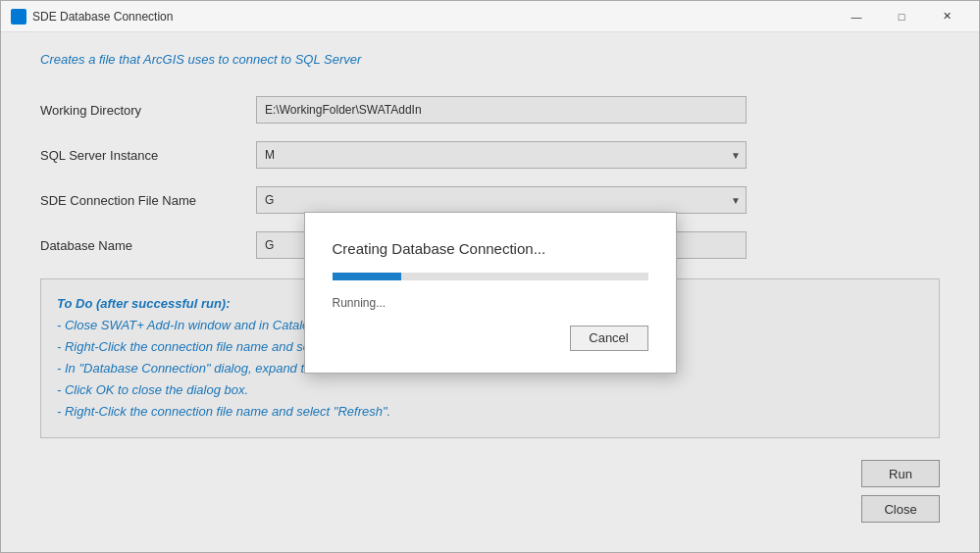 The height and width of the screenshot is (553, 980). What do you see at coordinates (434, 17) in the screenshot?
I see `window-title: SDE Database Connection` at bounding box center [434, 17].